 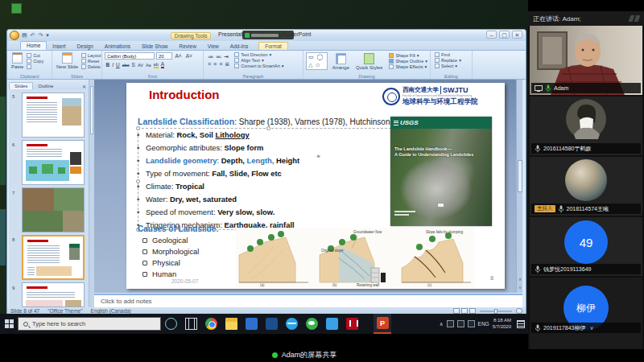 I want to click on tab-insert: Insert, so click(x=59, y=47).